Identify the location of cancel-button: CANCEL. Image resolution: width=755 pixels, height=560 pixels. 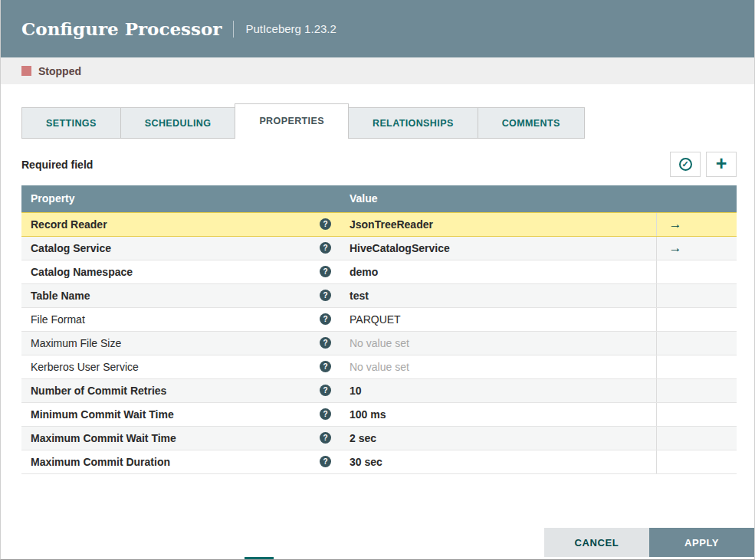
(596, 542).